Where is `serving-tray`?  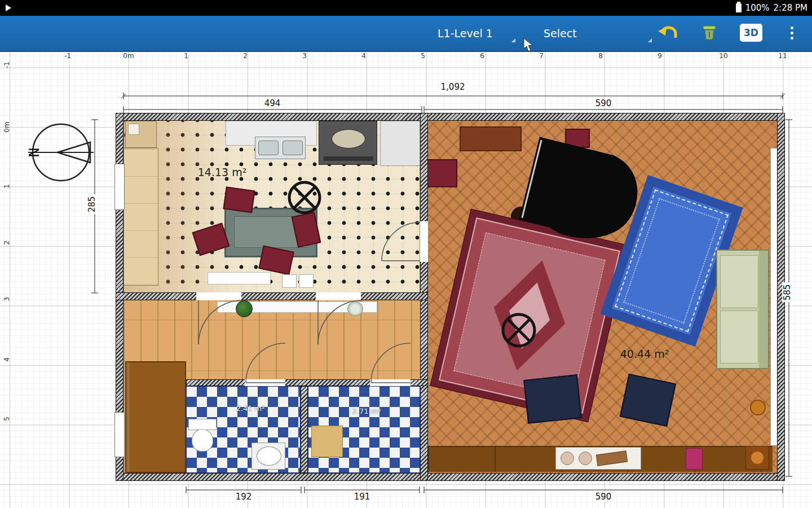
serving-tray is located at coordinates (598, 458).